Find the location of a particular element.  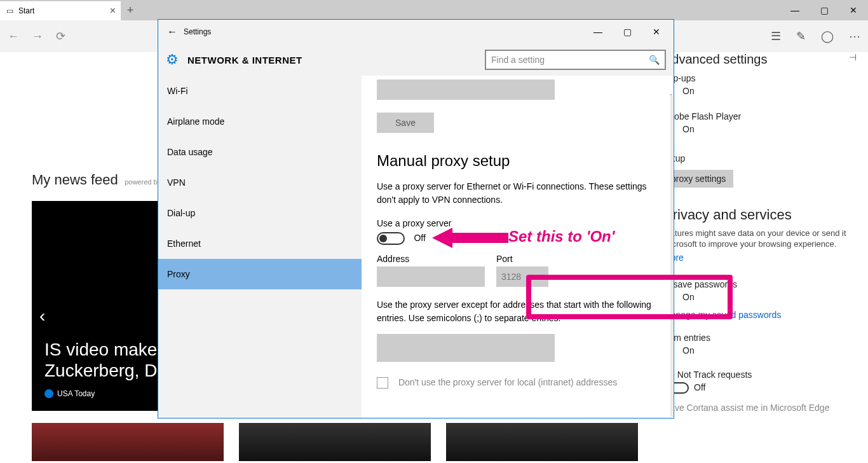

form-value: On is located at coordinates (770, 350).